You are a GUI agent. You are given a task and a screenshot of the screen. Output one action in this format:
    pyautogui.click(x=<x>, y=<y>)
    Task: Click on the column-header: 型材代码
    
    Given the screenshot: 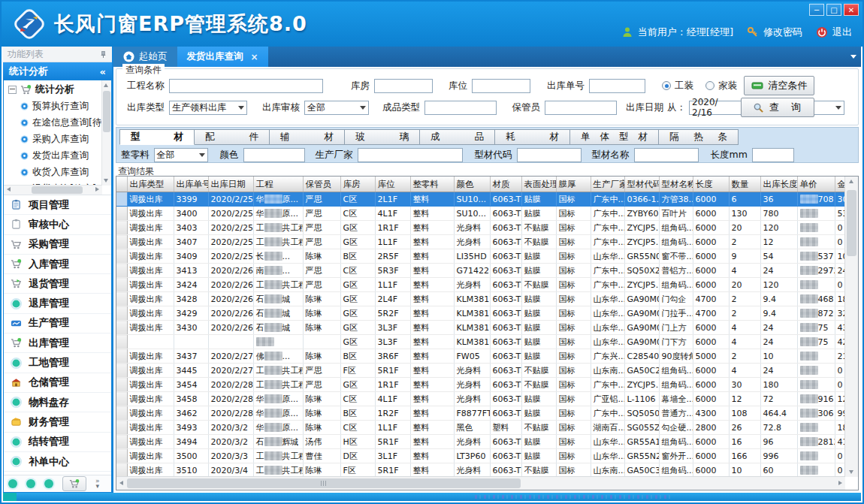 What is the action you would take?
    pyautogui.click(x=642, y=185)
    